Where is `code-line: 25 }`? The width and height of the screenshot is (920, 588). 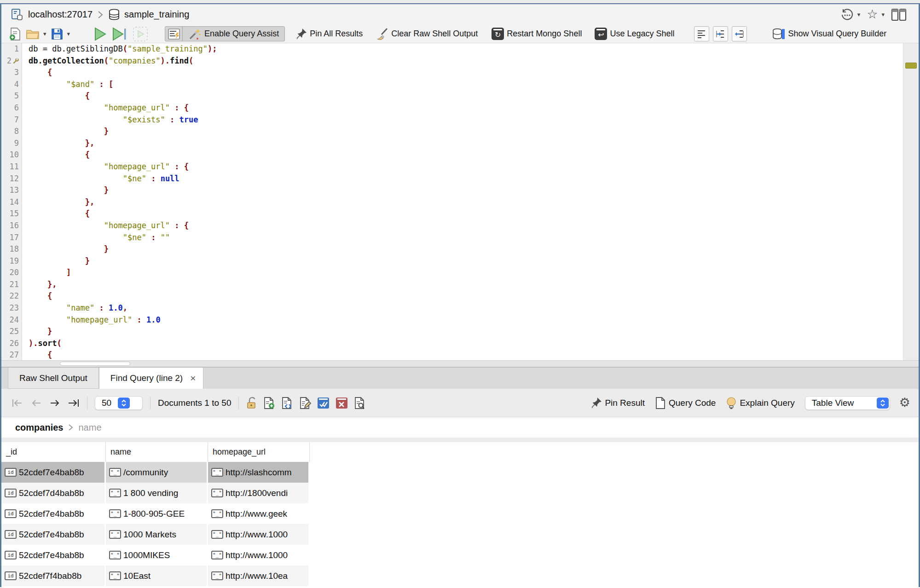
code-line: 25 } is located at coordinates (452, 332).